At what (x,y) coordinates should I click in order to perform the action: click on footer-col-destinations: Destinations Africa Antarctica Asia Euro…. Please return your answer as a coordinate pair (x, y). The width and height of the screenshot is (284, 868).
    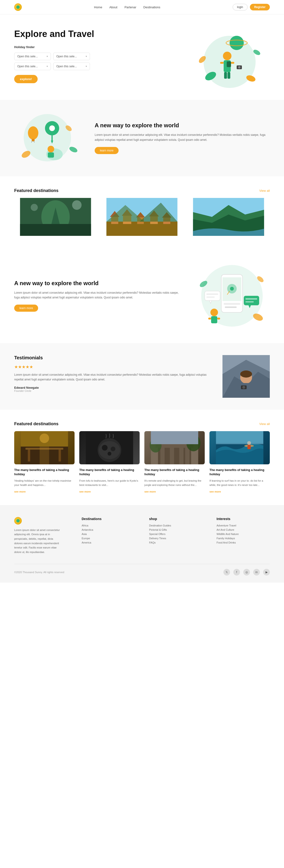
    Looking at the image, I should click on (108, 536).